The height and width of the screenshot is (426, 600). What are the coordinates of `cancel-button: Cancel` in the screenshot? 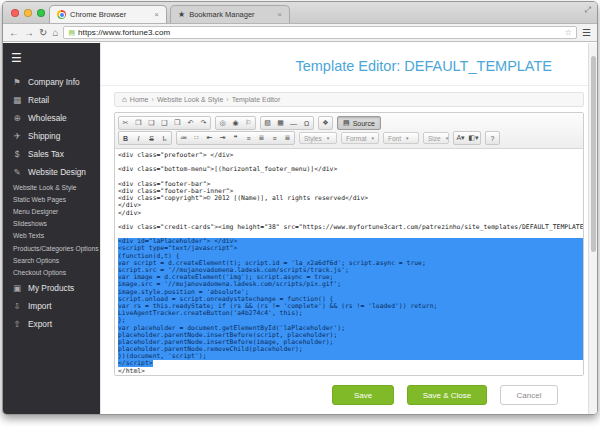 It's located at (529, 395).